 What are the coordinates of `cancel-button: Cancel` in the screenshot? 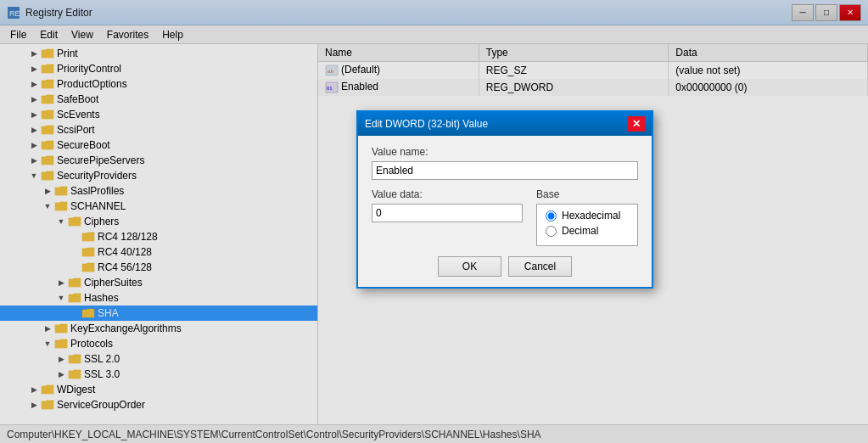 It's located at (540, 266).